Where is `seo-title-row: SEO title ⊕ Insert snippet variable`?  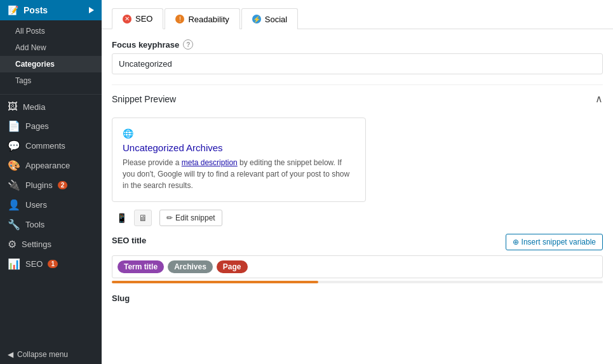
seo-title-row: SEO title ⊕ Insert snippet variable is located at coordinates (357, 242).